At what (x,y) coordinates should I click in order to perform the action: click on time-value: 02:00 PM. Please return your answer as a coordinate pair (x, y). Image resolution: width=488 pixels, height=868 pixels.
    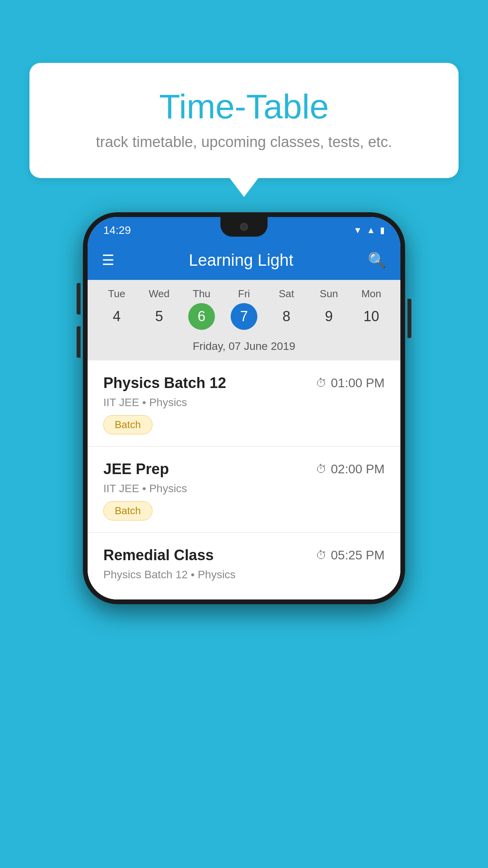
    Looking at the image, I should click on (358, 469).